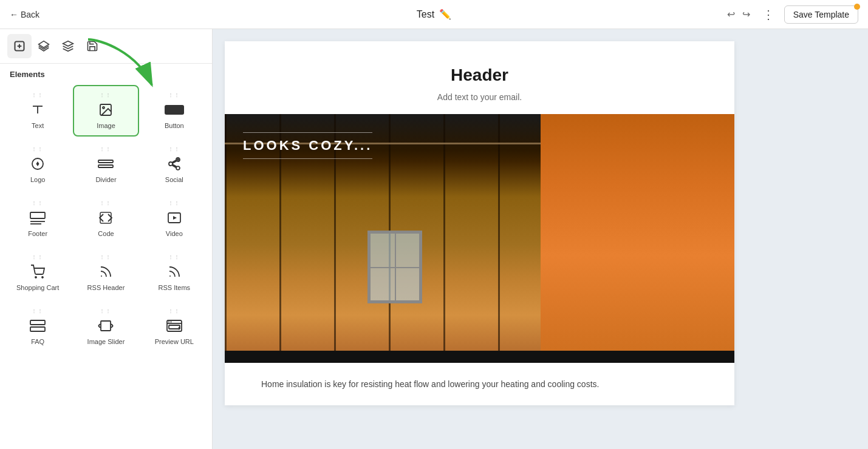 Image resolution: width=868 pixels, height=449 pixels. Describe the element at coordinates (174, 180) in the screenshot. I see `element-social-label: Social` at that location.